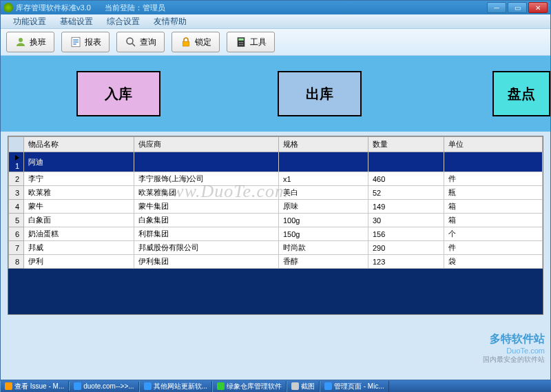 Image resolution: width=551 pixels, height=392 pixels. I want to click on table-row: 3欧莱雅欧莱雅集团美白52瓶, so click(276, 193).